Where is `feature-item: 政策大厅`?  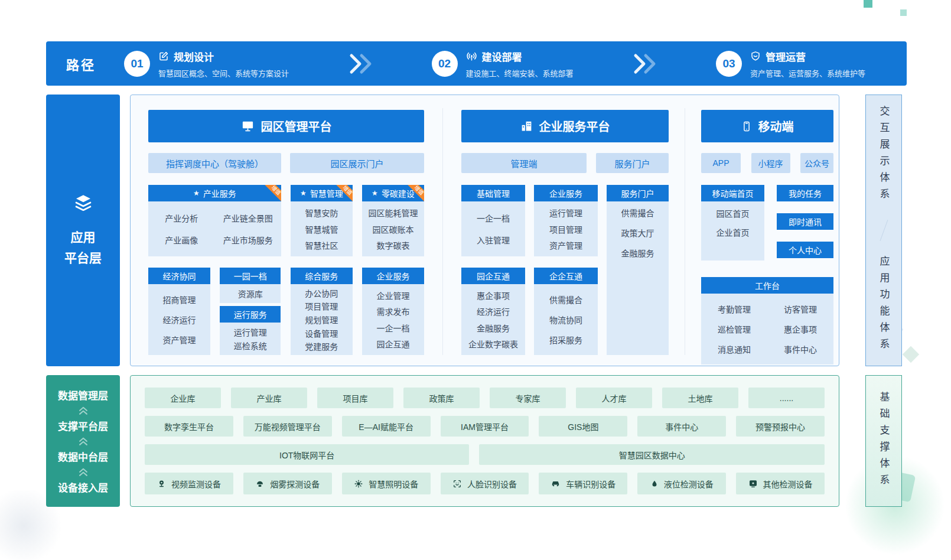
feature-item: 政策大厅 is located at coordinates (638, 233).